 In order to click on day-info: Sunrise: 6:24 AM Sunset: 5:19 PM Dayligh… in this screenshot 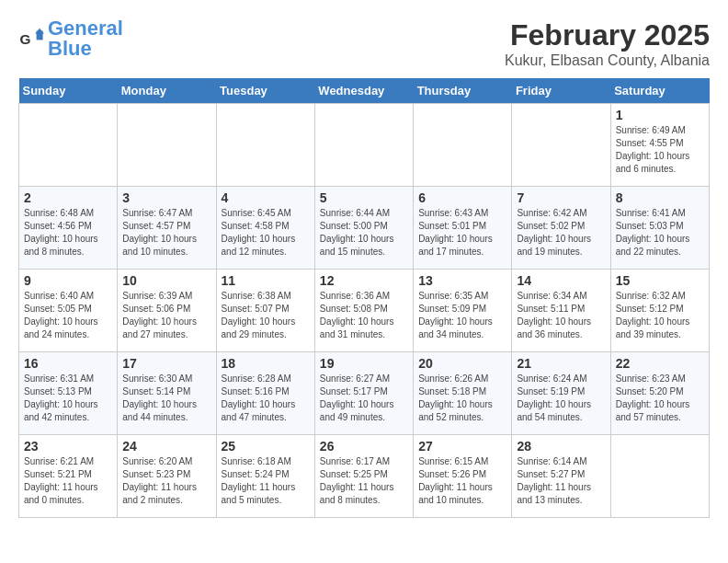, I will do `click(561, 398)`.